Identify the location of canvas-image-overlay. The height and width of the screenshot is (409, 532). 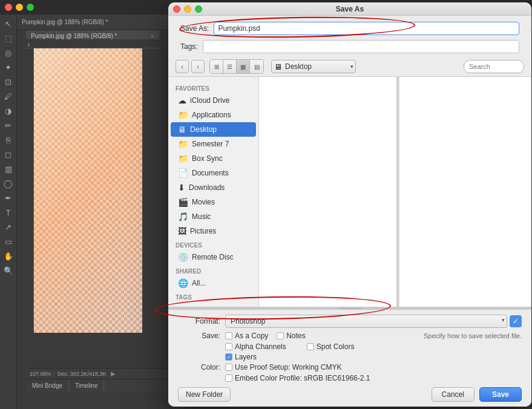
(88, 188).